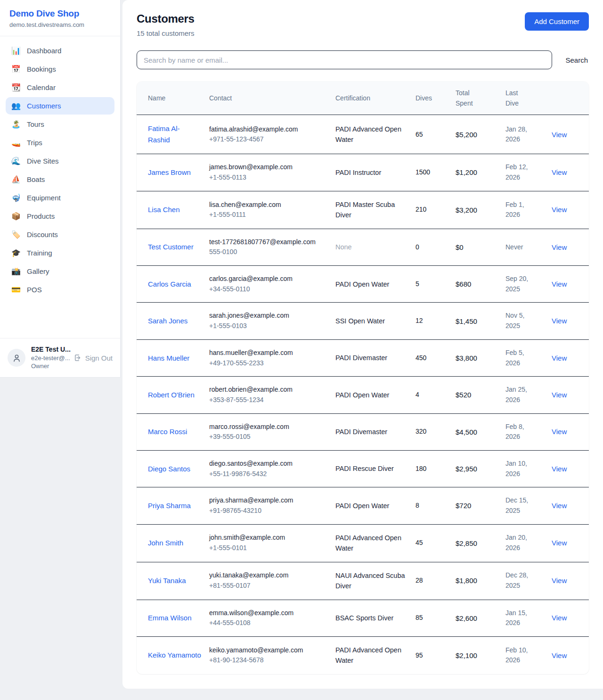 The image size is (603, 700). What do you see at coordinates (170, 284) in the screenshot?
I see `customer-name-link: Carlos Garcia` at bounding box center [170, 284].